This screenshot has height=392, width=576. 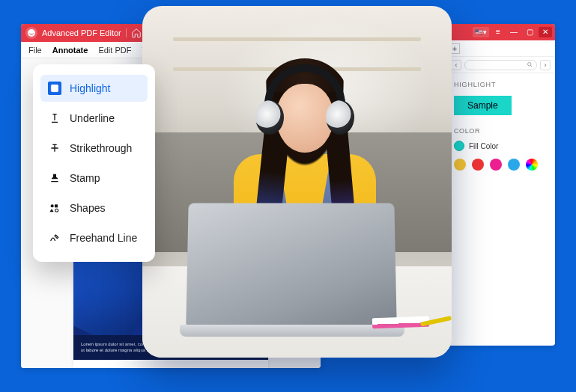 What do you see at coordinates (514, 32) in the screenshot?
I see `minimize-button: —` at bounding box center [514, 32].